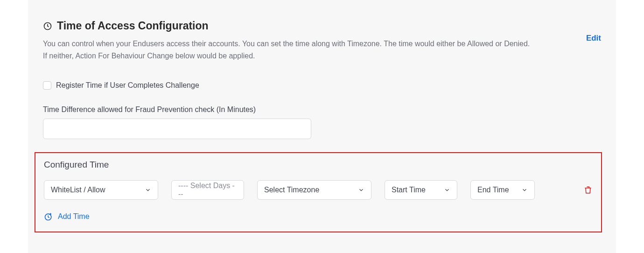  Describe the element at coordinates (503, 190) in the screenshot. I see `end-time-select: End Time` at that location.